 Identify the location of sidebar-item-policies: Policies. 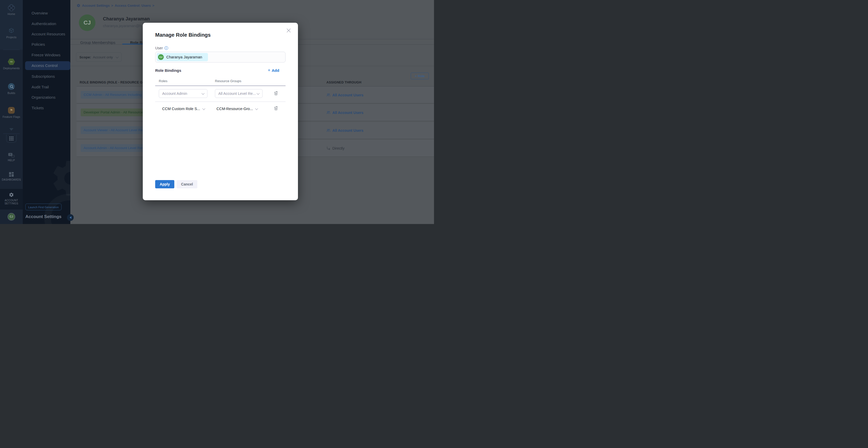
(46, 44).